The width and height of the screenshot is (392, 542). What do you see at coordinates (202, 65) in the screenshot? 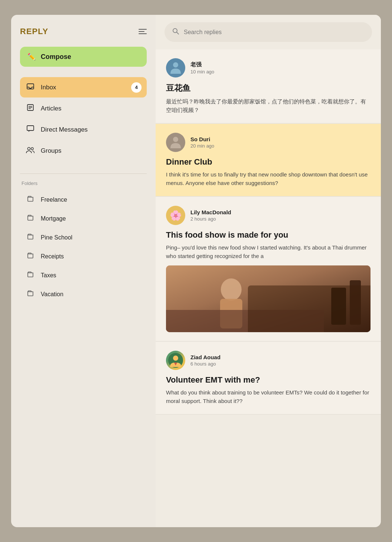
I see `sender-name: 老强` at bounding box center [202, 65].